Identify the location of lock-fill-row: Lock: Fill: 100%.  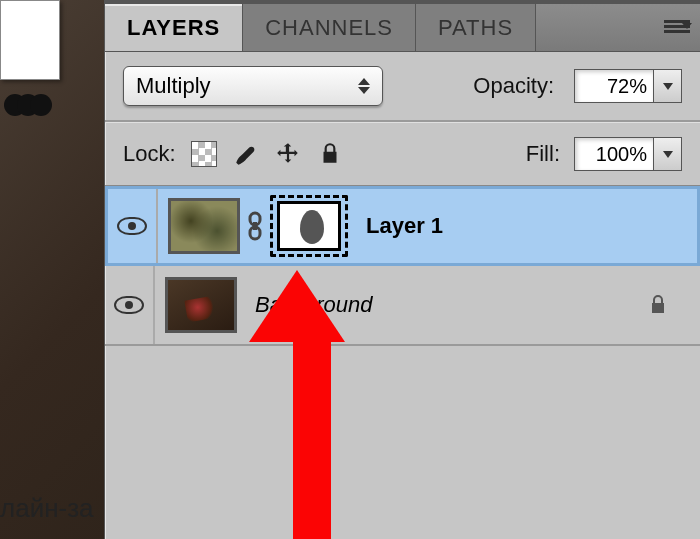
(402, 154).